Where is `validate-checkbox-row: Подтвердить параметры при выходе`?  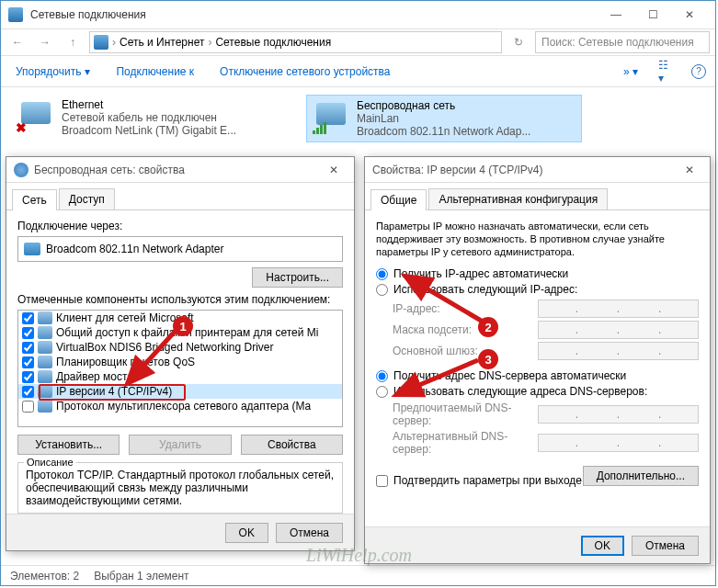 validate-checkbox-row: Подтвердить параметры при выходе is located at coordinates (479, 481).